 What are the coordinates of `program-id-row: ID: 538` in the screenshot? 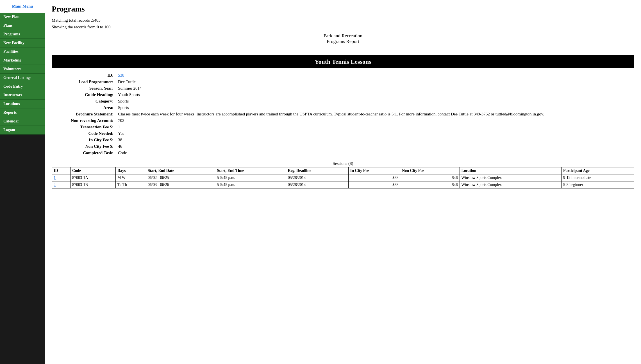 It's located at (343, 75).